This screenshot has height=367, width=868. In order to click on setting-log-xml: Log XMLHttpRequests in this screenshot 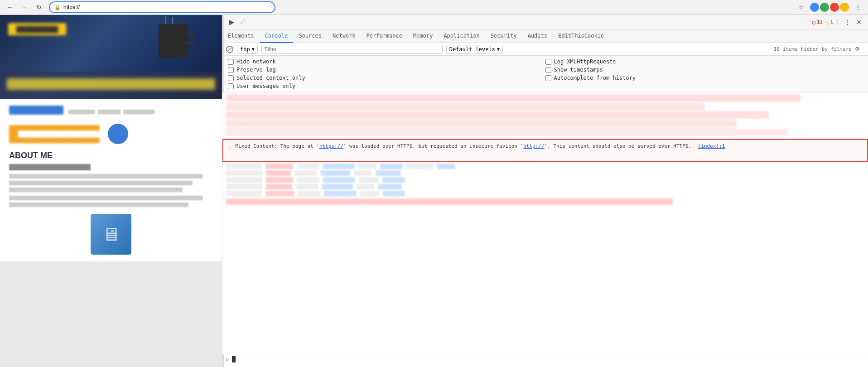, I will do `click(704, 62)`.